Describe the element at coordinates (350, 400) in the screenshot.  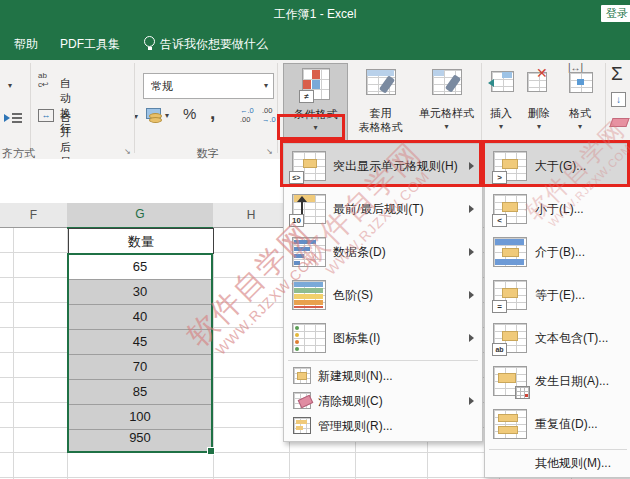
I see `menu-item-label: 清除规则(C)` at that location.